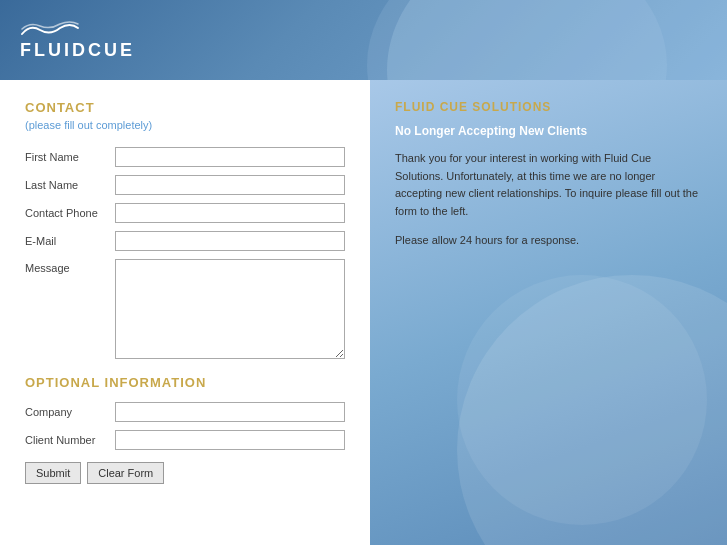 Image resolution: width=727 pixels, height=545 pixels. Describe the element at coordinates (185, 382) in the screenshot. I see `optional-title: OPTIONAL INFORMATION` at that location.